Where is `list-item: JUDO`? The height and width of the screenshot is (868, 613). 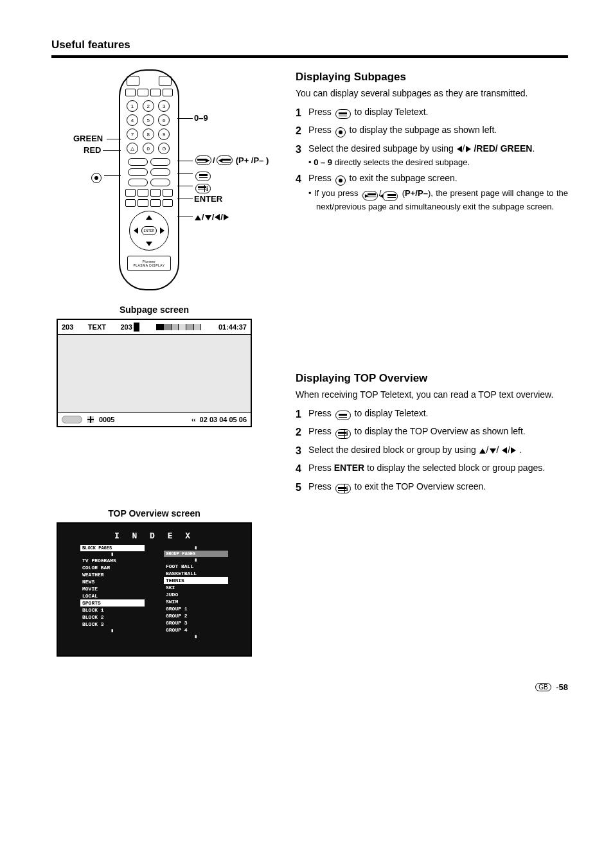 list-item: JUDO is located at coordinates (196, 595).